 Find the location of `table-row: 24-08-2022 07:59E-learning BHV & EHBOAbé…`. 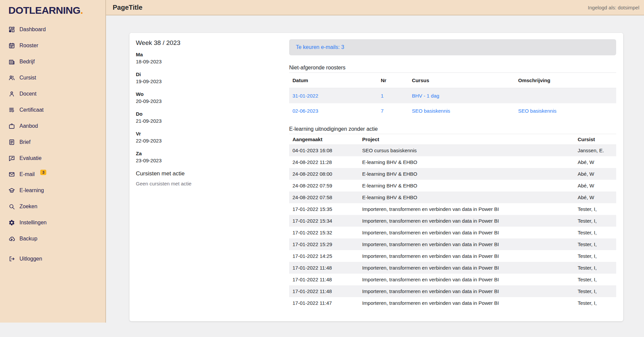

table-row: 24-08-2022 07:59E-learning BHV & EHBOAbé… is located at coordinates (453, 186).